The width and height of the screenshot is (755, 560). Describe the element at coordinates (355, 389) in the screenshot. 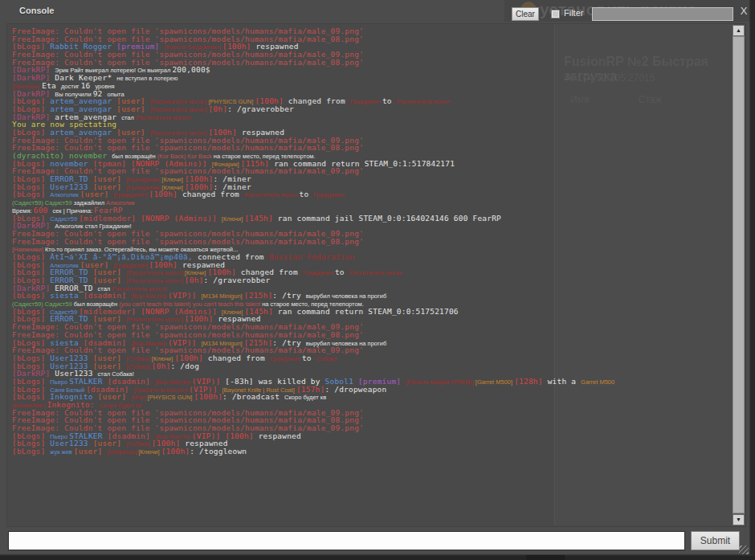

I see `log-segment: : /dropweapon` at that location.